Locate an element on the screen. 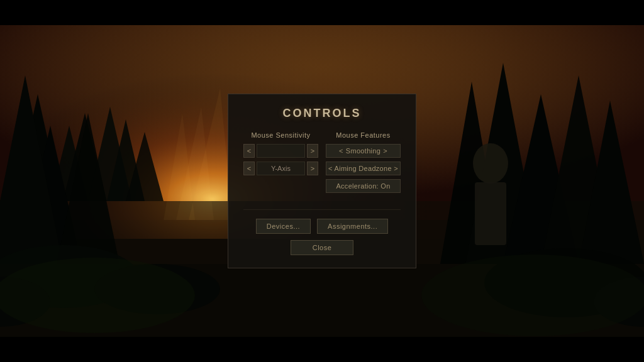 Image resolution: width=644 pixels, height=362 pixels. sensitivity-left-arrow: < is located at coordinates (249, 151).